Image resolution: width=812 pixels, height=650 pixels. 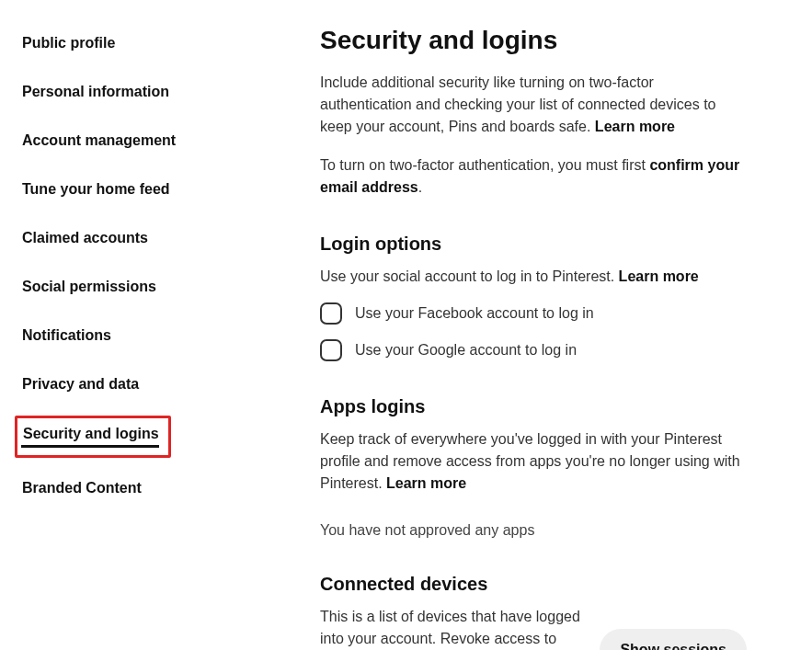 I want to click on apps-logins-text: Keep track of everywhere you've logged i…, so click(x=530, y=462).